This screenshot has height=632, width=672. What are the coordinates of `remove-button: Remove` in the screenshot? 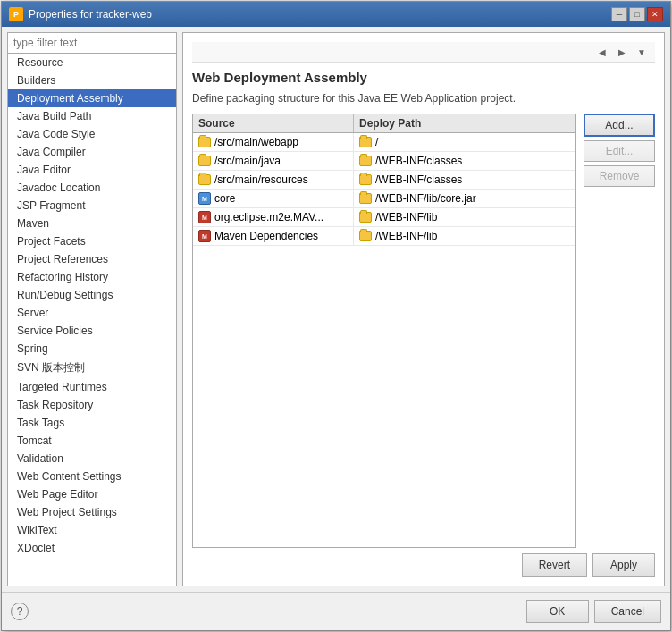 It's located at (619, 176).